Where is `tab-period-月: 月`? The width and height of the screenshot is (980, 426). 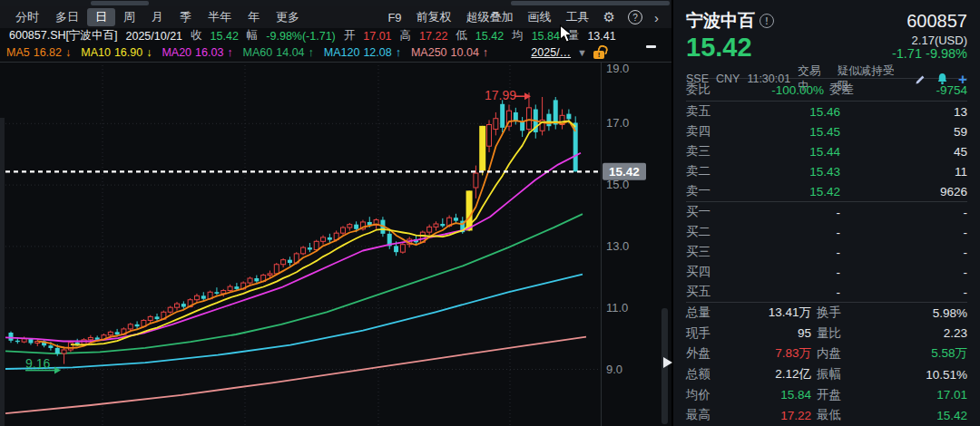 tab-period-月: 月 is located at coordinates (158, 17).